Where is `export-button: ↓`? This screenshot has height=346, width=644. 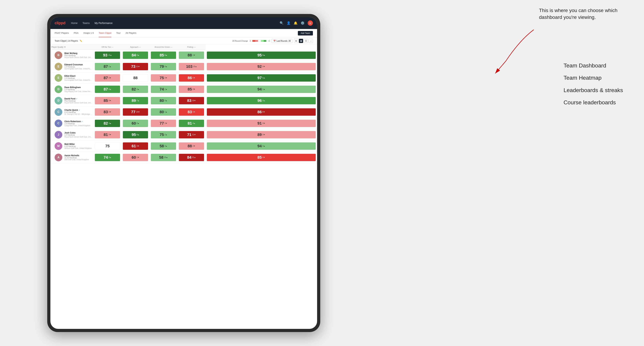
export-button: ↓ is located at coordinates (311, 41).